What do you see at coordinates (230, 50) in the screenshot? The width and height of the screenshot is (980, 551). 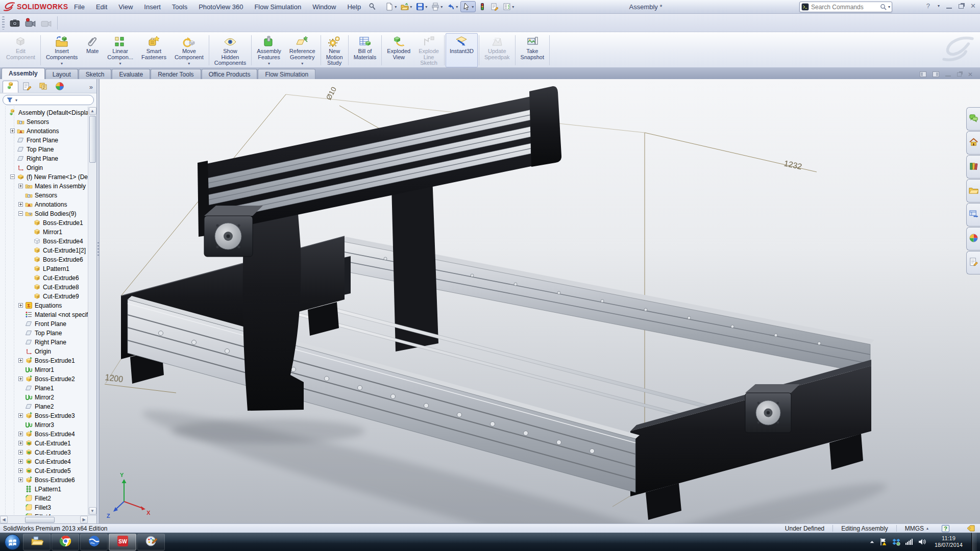 I see `show-hidden-components-button: ShowHiddenComponents` at bounding box center [230, 50].